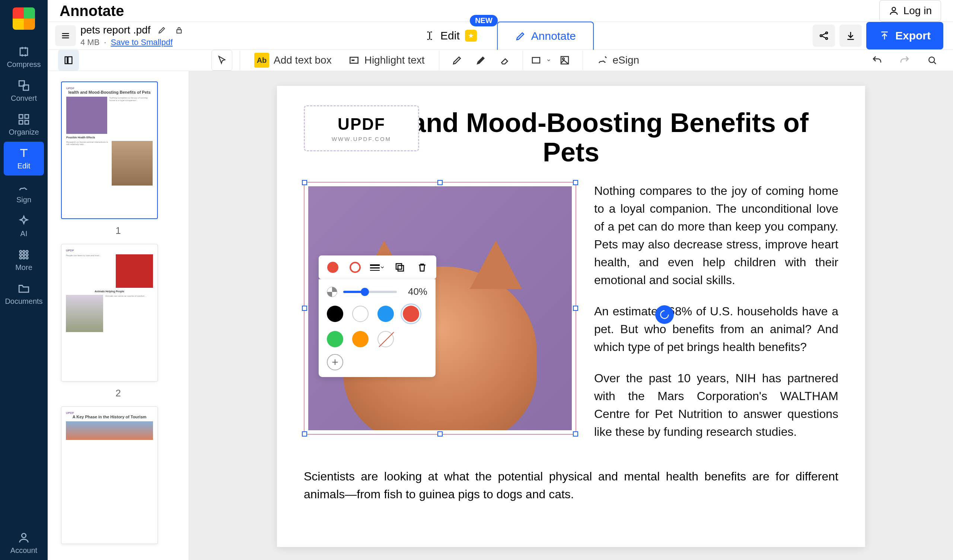  Describe the element at coordinates (24, 255) in the screenshot. I see `grid-icon` at that location.